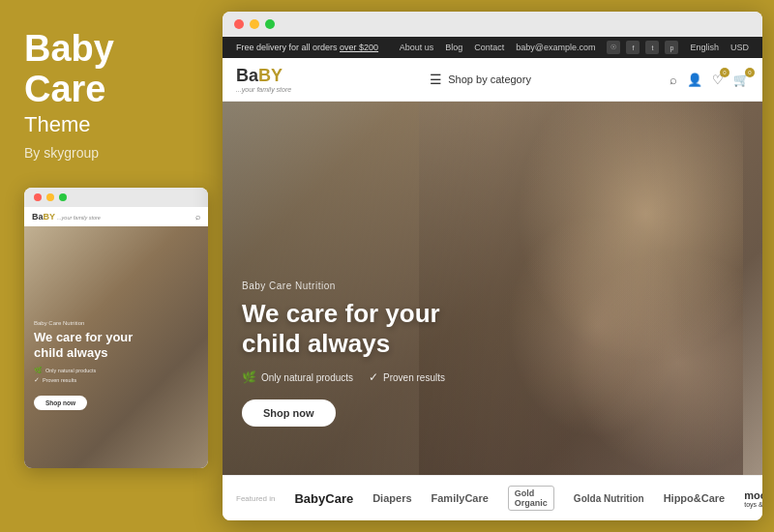 The height and width of the screenshot is (532, 774). I want to click on mini-hero-title: We care for your child always, so click(83, 344).